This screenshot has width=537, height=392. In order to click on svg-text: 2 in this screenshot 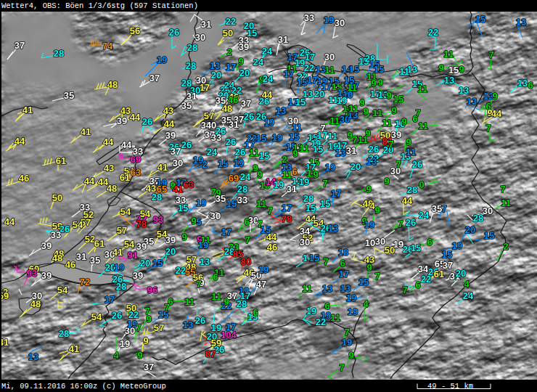, I will do `click(284, 160)`.